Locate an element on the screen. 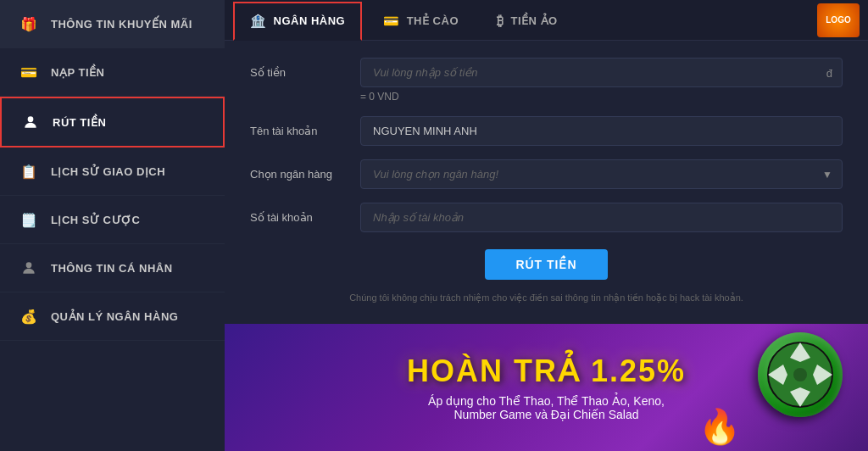 This screenshot has width=868, height=451. submit-row: RÚT TIỀN is located at coordinates (546, 264).